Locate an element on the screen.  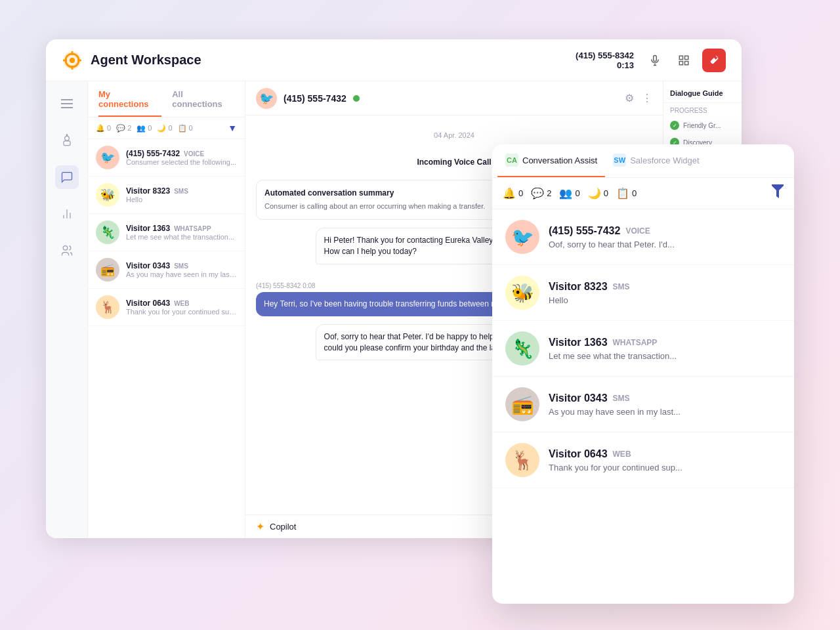
check-icon-1: ✓ is located at coordinates (675, 125).